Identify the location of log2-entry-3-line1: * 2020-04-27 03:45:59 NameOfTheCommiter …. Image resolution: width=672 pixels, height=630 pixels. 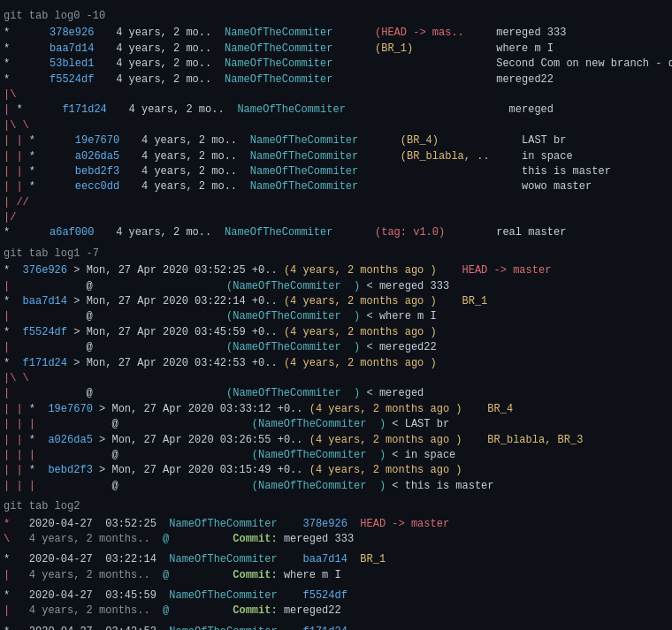
(336, 596).